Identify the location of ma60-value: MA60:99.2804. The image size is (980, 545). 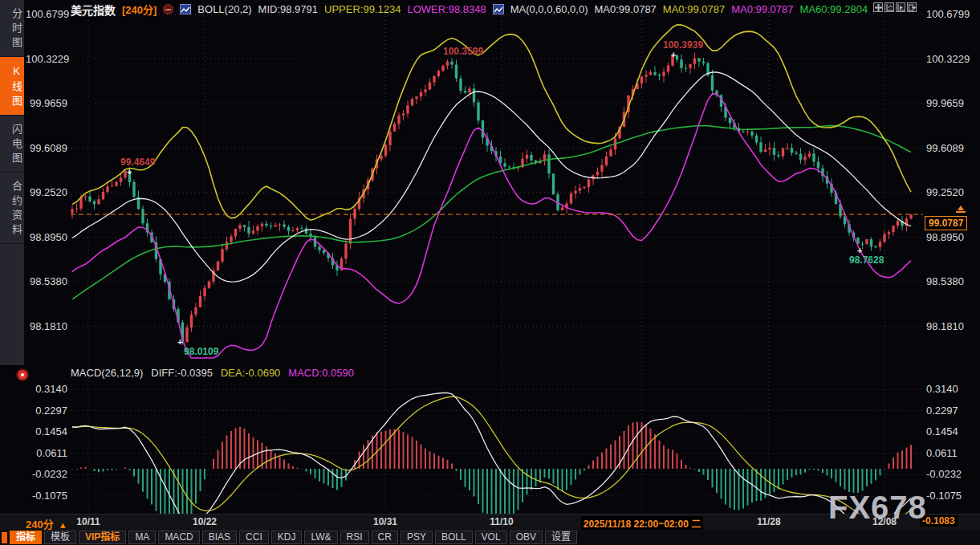
(835, 10).